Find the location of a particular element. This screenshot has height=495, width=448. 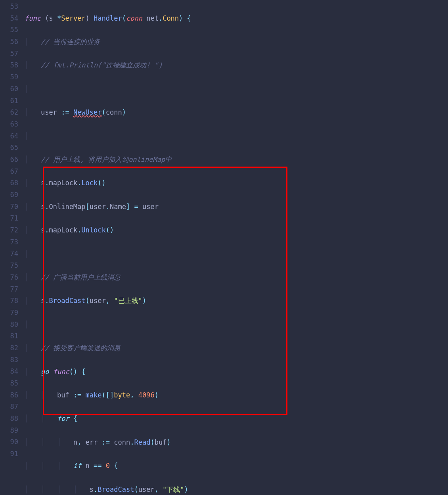

code-line: │ // 用户上线, 将用户加入到onlineMap中 is located at coordinates (236, 160).